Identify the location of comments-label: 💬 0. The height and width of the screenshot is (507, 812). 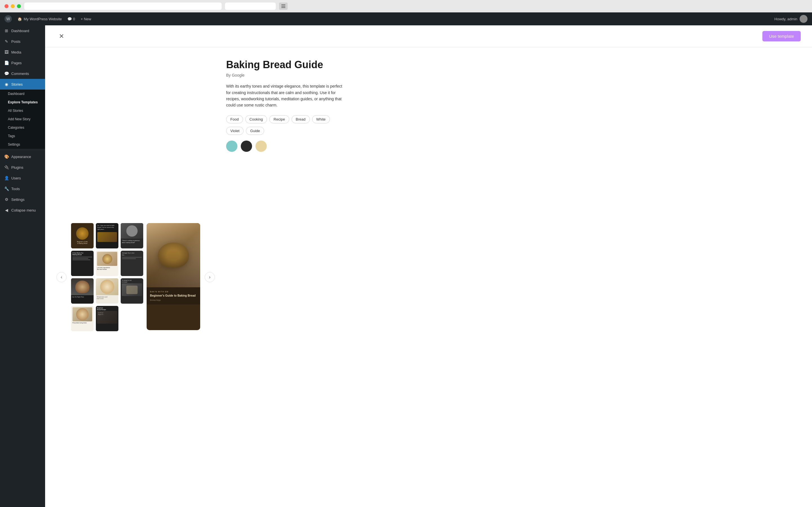
(71, 19).